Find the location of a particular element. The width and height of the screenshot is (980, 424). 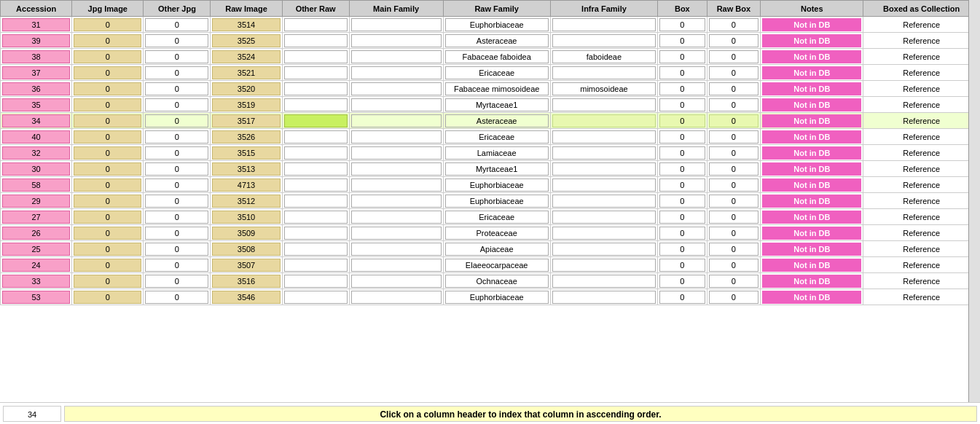

header-jpg: Jpg Image is located at coordinates (108, 9).